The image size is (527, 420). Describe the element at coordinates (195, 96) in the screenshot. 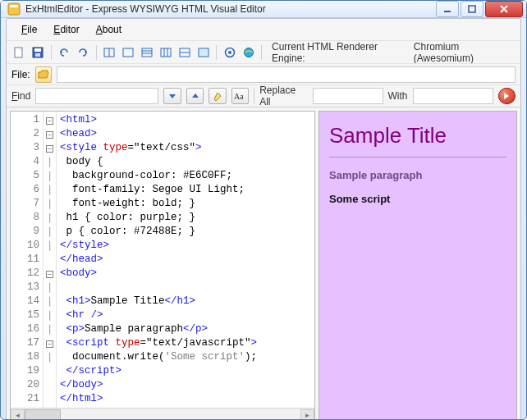

I see `find-next-up-icon` at that location.